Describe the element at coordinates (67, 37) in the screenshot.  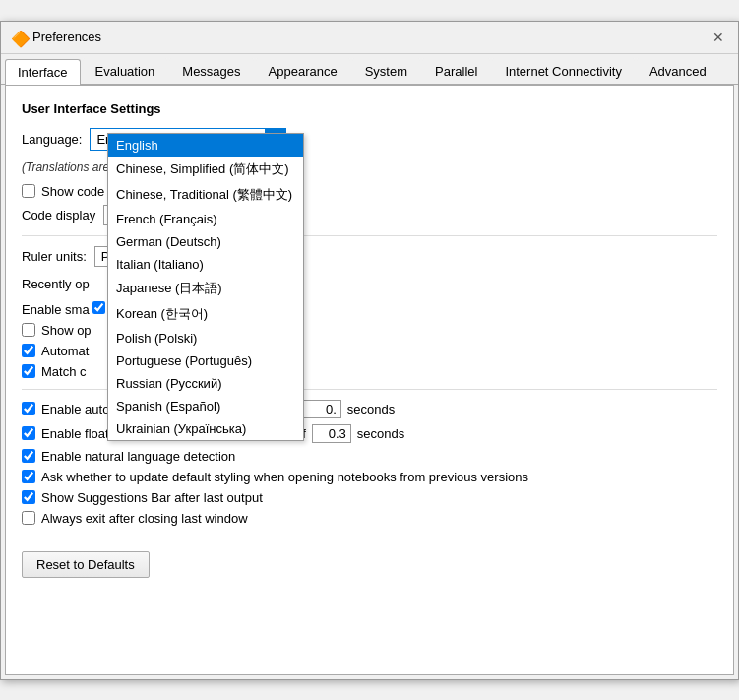
I see `window-title: Preferences` at that location.